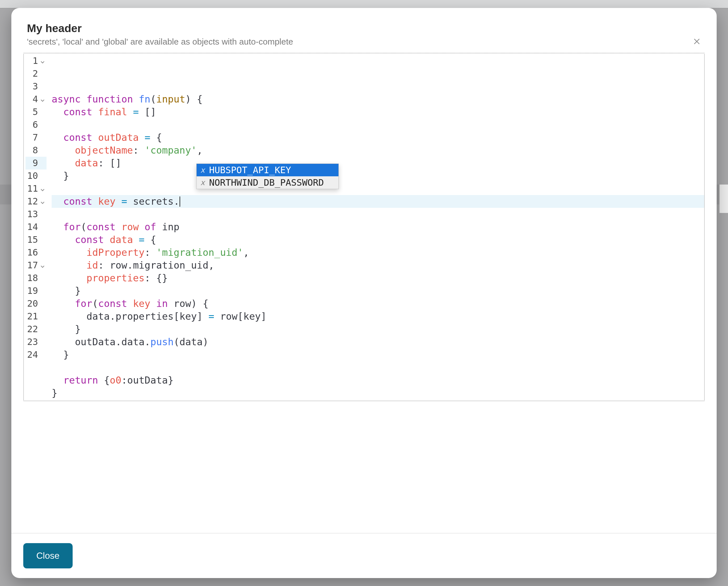 Image resolution: width=728 pixels, height=586 pixels. I want to click on gutter-line: 20, so click(36, 303).